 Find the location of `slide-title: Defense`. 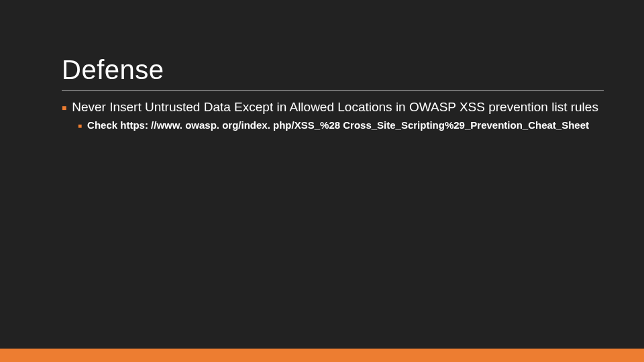

slide-title: Defense is located at coordinates (333, 72).